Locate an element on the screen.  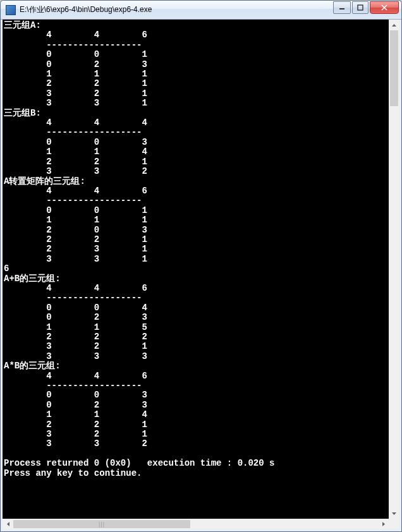
scrollbar-corner is located at coordinates (394, 524).